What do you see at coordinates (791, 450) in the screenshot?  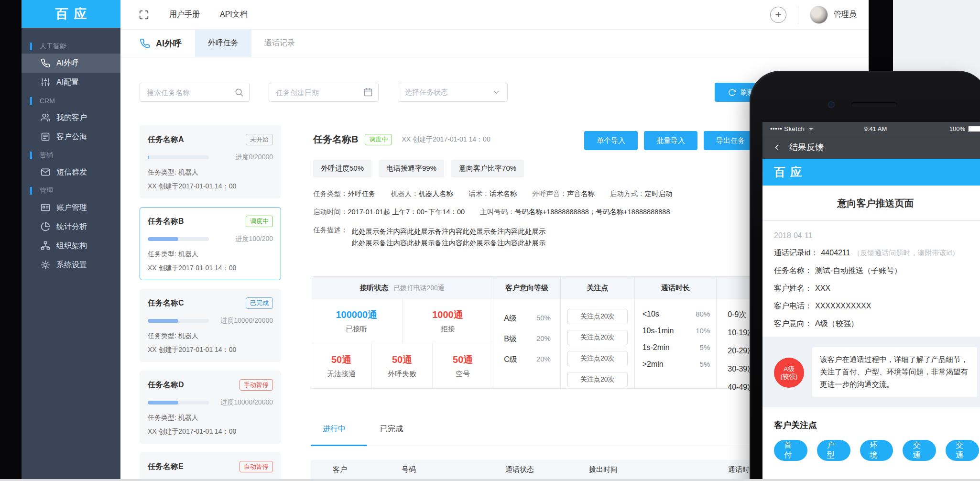 I see `focus-tag: 首付` at bounding box center [791, 450].